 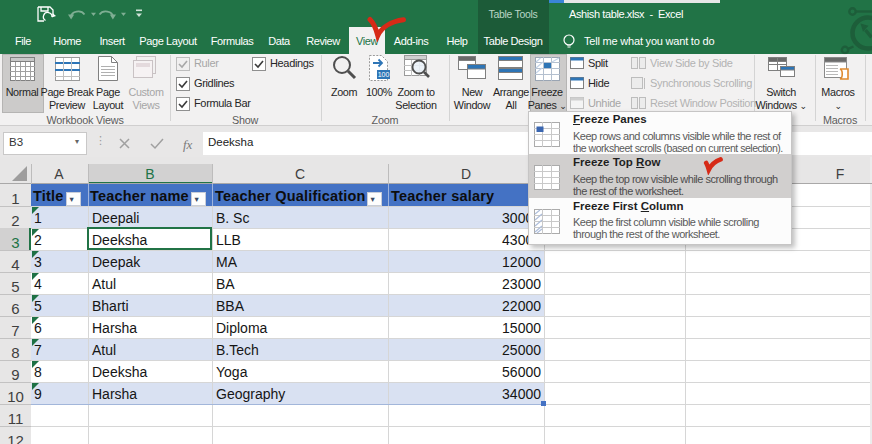 I want to click on svg-text: fx, so click(x=188, y=144).